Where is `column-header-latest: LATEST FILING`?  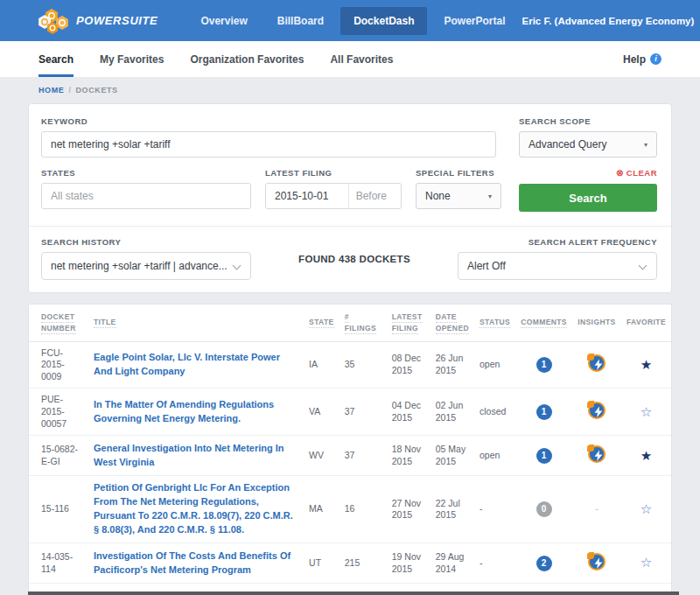 column-header-latest: LATEST FILING is located at coordinates (409, 323).